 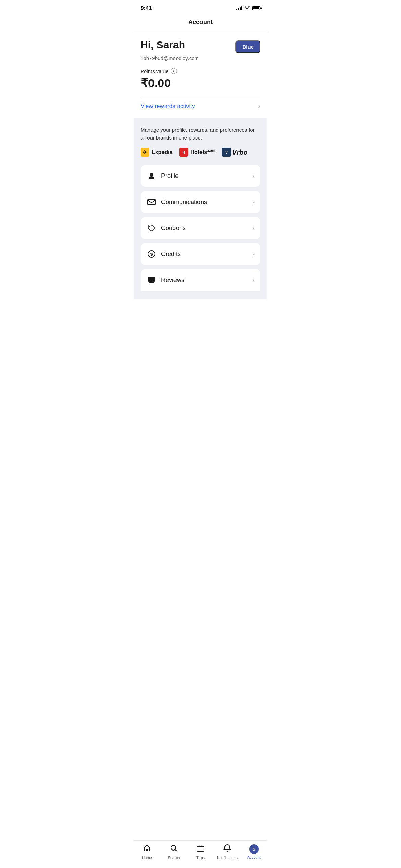 What do you see at coordinates (171, 254) in the screenshot?
I see `menu-label-credits: Credits` at bounding box center [171, 254].